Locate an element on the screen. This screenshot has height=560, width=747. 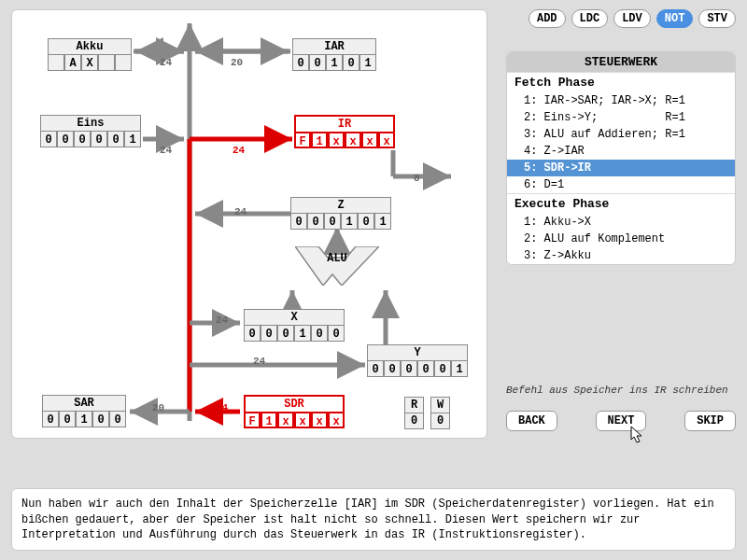
register-ir: IRF1xxxx is located at coordinates (345, 132).